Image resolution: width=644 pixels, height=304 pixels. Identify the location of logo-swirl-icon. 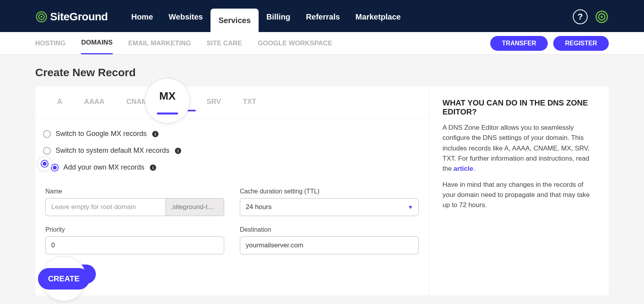
(41, 17).